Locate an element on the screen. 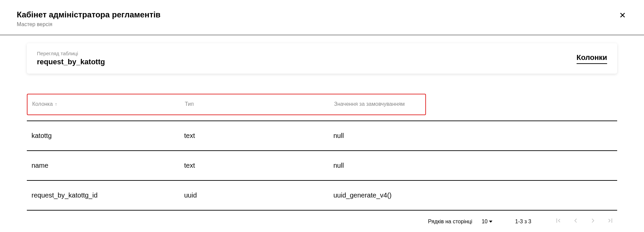 The height and width of the screenshot is (232, 644). th-column-label: Колонка is located at coordinates (42, 104).